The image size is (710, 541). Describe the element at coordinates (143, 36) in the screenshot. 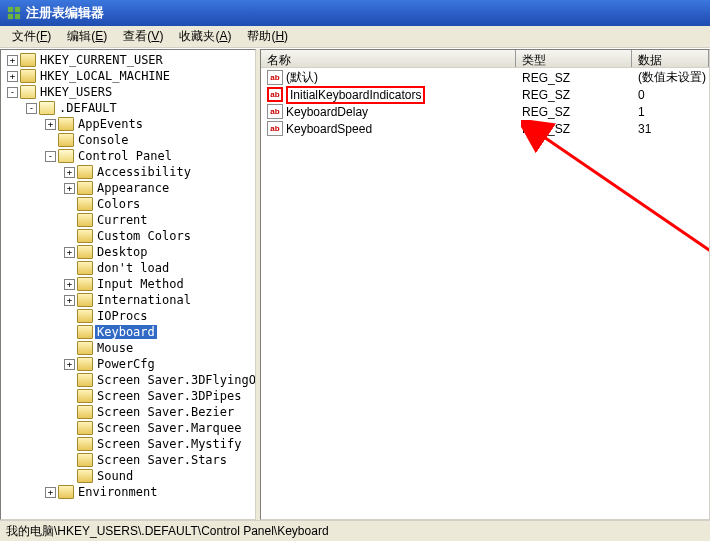

I see `menu-view: 查看(V)` at that location.